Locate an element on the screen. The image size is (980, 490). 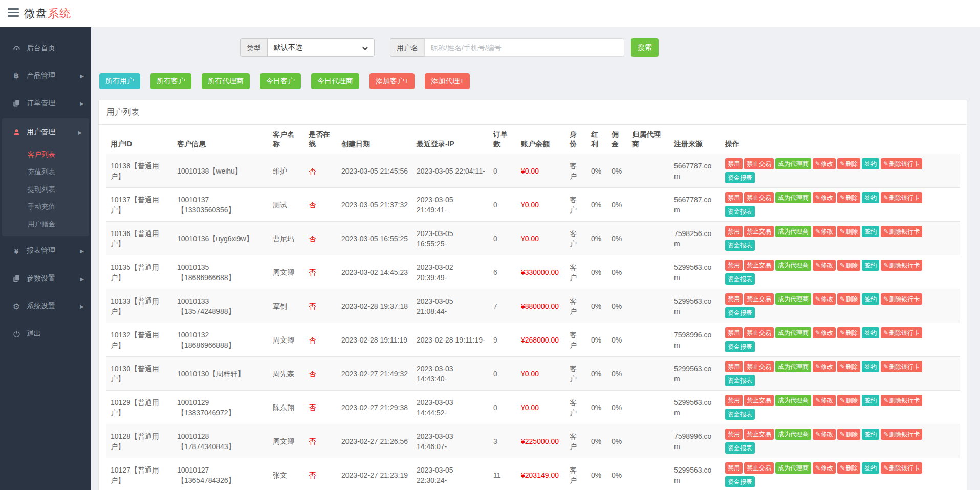
sidebar-subitem-user-bonus: 用户赠金 is located at coordinates (46, 224).